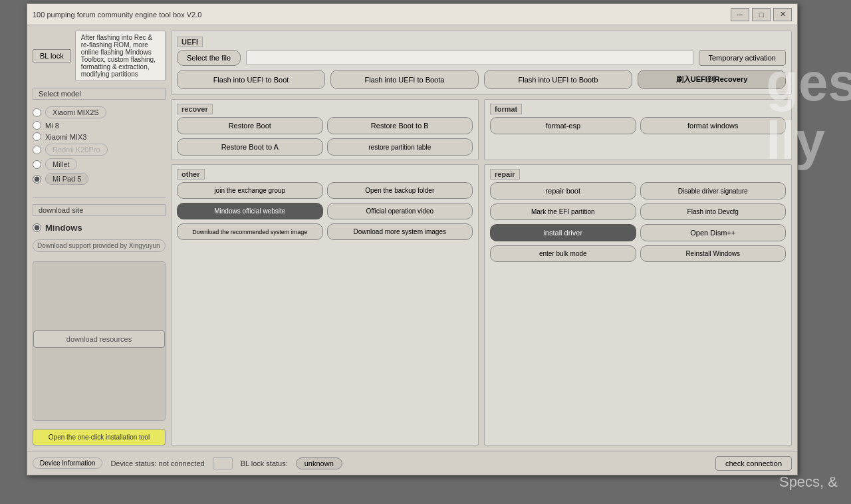 This screenshot has width=851, height=504. Describe the element at coordinates (52, 56) in the screenshot. I see `bl-lock-button: BL lock` at that location.